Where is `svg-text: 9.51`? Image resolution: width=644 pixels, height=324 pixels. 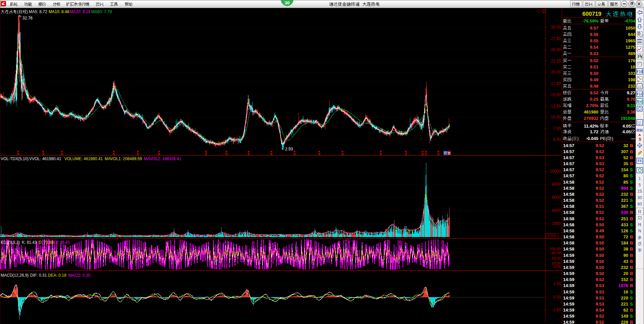
svg-text: 9.51 is located at coordinates (600, 206).